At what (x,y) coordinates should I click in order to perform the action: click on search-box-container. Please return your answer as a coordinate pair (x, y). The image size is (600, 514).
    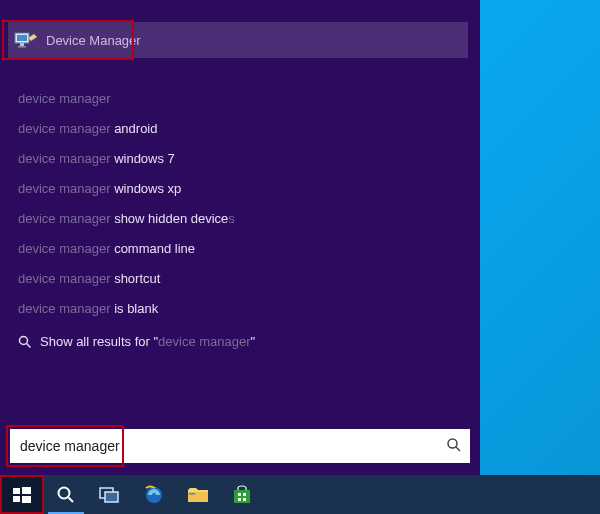
    Looking at the image, I should click on (240, 446).